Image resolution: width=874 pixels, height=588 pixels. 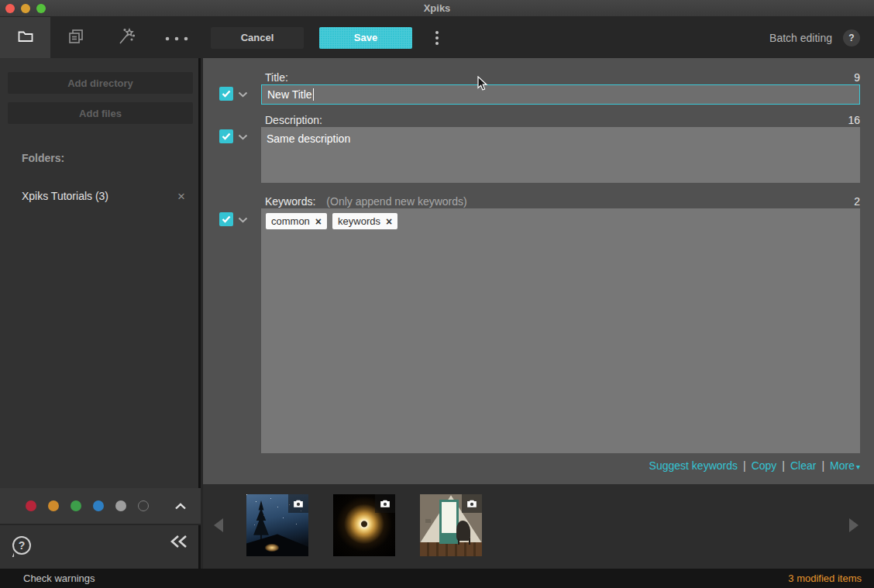 What do you see at coordinates (854, 120) in the screenshot?
I see `description-char-count: 16` at bounding box center [854, 120].